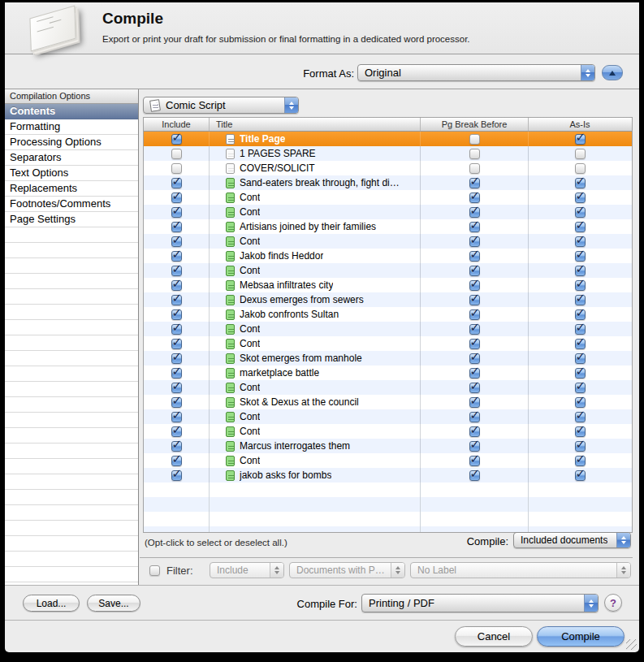 The height and width of the screenshot is (662, 644). Describe the element at coordinates (71, 112) in the screenshot. I see `sidebar-item-contents: Contents` at that location.